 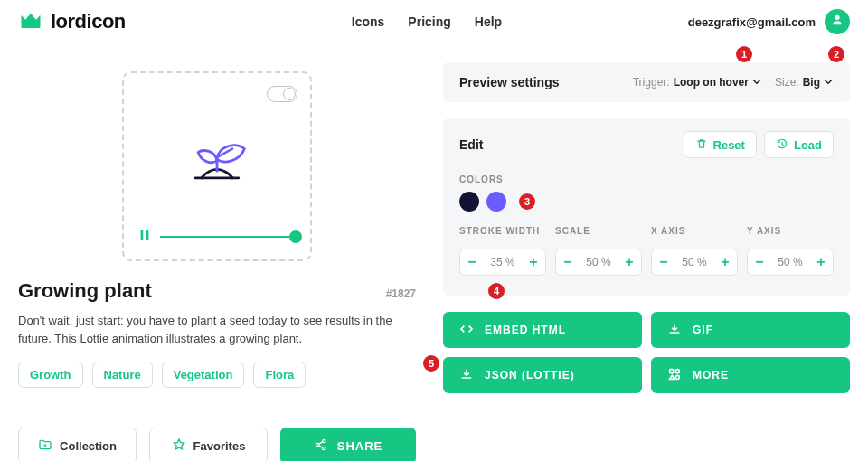 I want to click on reset-label: Reset, so click(x=729, y=145).